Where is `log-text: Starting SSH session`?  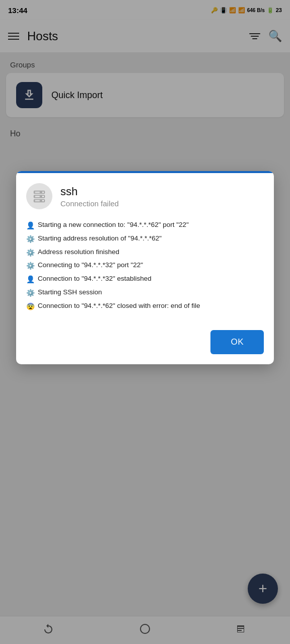 log-text: Starting SSH session is located at coordinates (151, 293).